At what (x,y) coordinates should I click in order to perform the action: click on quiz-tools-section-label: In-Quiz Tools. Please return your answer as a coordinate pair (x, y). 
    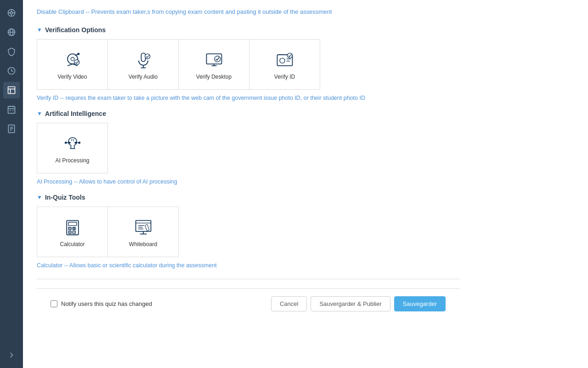
    Looking at the image, I should click on (65, 197).